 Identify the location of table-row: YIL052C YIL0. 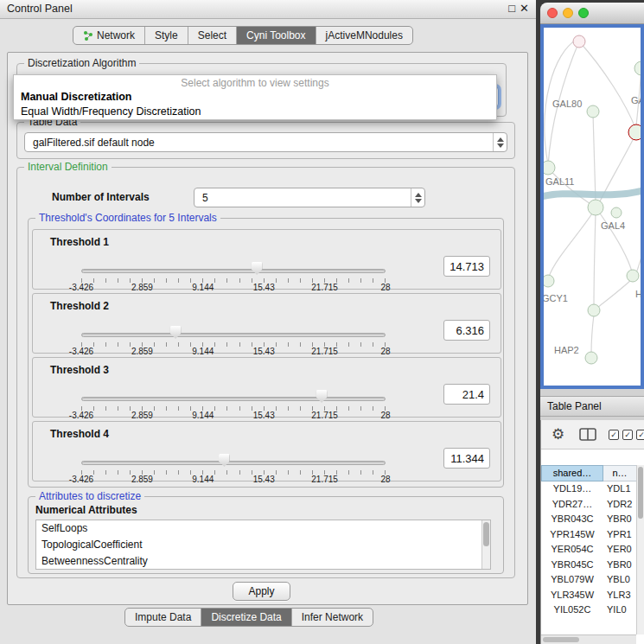
(590, 610).